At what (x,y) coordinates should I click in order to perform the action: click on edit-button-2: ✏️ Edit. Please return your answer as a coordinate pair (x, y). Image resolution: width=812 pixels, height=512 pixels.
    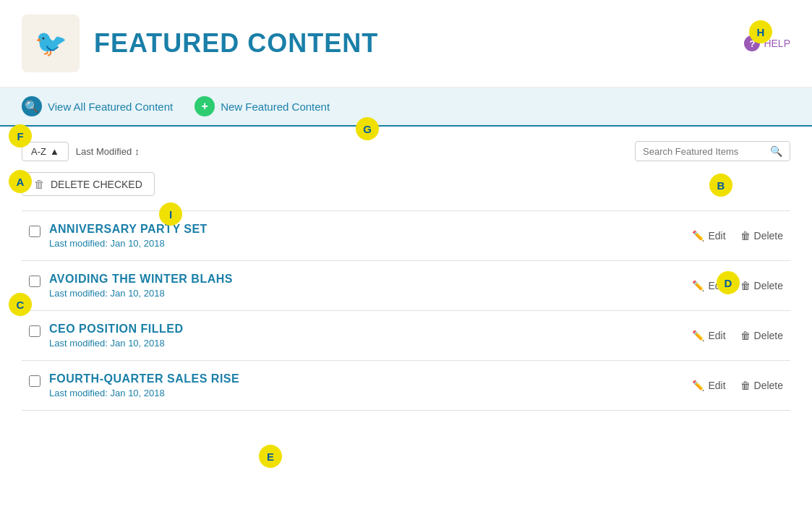
    Looking at the image, I should click on (709, 286).